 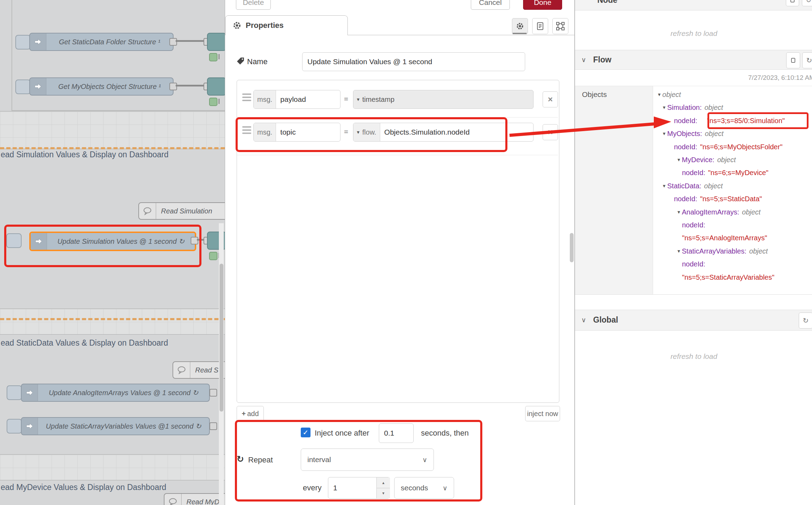 What do you see at coordinates (30, 393) in the screenshot?
I see `inject-arrow-icon` at bounding box center [30, 393].